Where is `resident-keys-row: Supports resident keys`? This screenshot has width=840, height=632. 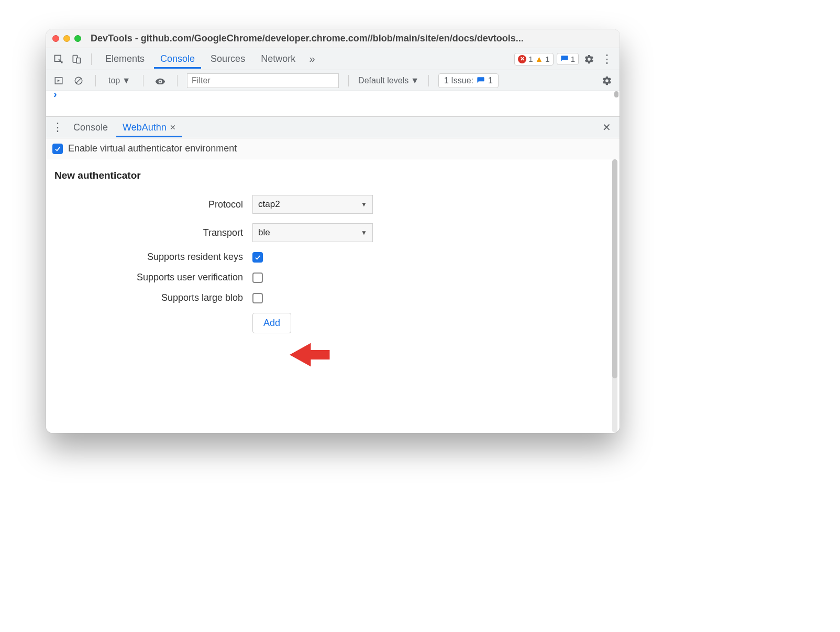
resident-keys-row: Supports resident keys is located at coordinates (333, 257).